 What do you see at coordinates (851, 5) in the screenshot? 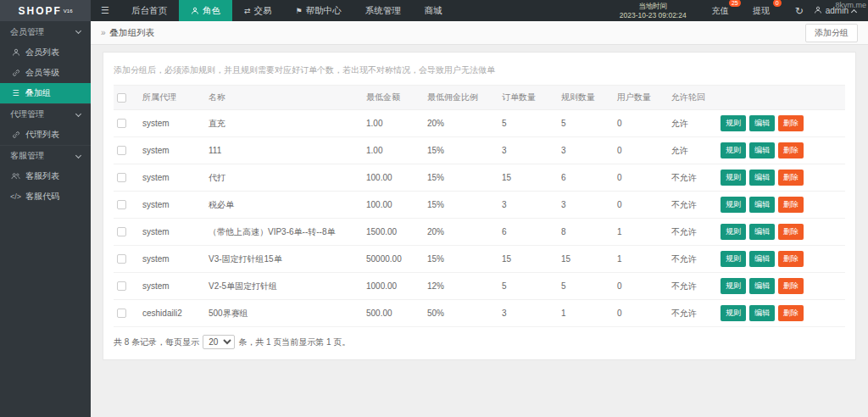
I see `watermark: 8kym.me` at bounding box center [851, 5].